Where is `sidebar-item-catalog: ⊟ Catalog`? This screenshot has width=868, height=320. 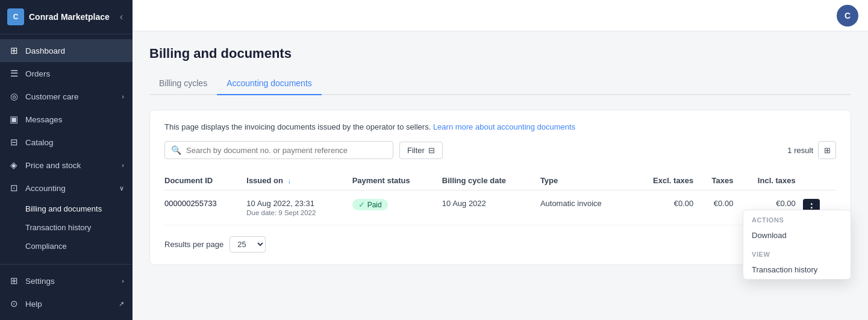
sidebar-item-catalog: ⊟ Catalog is located at coordinates (66, 142).